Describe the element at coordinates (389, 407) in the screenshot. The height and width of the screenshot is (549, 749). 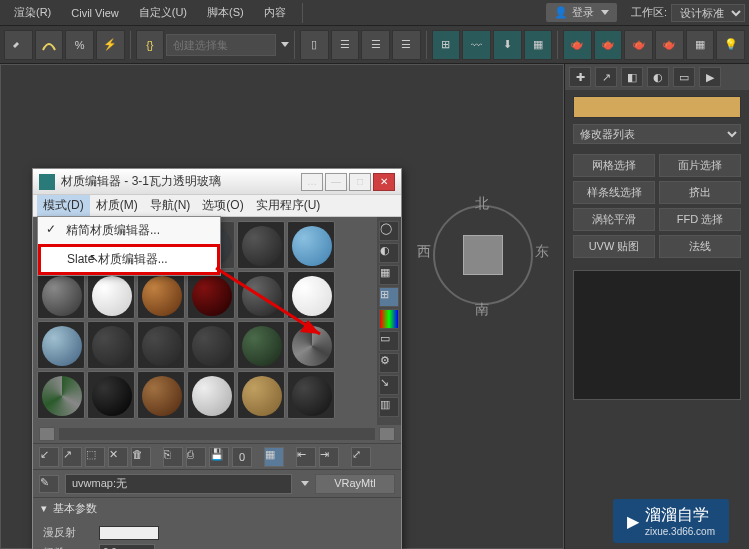
I see `material-id-icon: ▥` at that location.